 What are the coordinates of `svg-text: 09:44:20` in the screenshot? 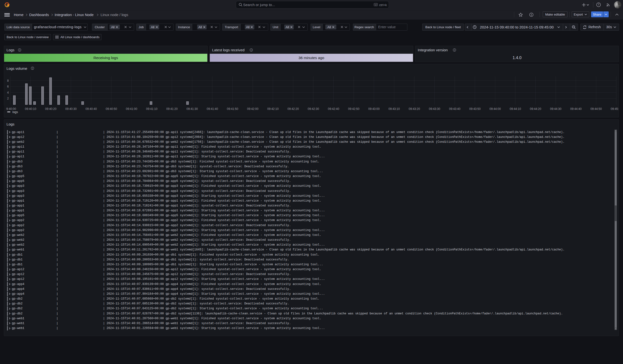 It's located at (535, 109).